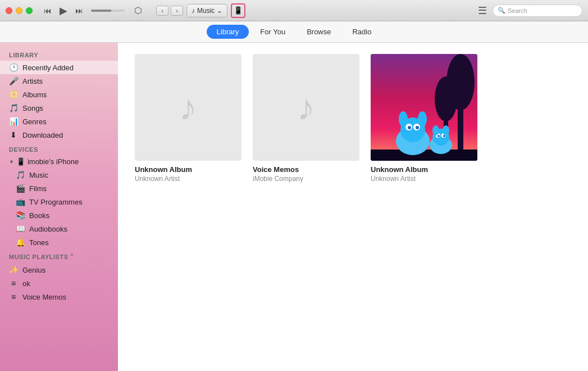 The width and height of the screenshot is (588, 371). Describe the element at coordinates (59, 148) in the screenshot. I see `devices-section-label: Devices` at that location.